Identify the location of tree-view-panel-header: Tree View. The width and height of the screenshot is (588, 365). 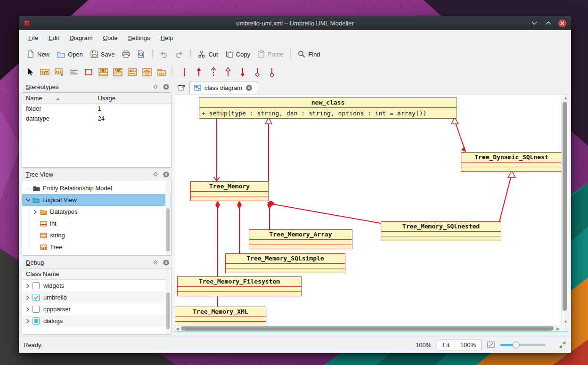
(97, 174).